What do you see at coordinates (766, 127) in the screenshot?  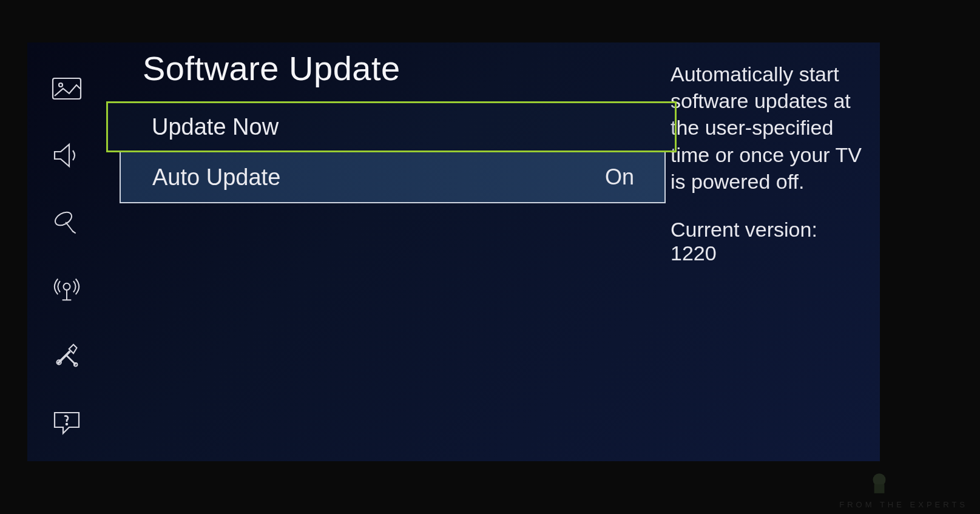 I see `setting-description: Automatically start software updates at …` at bounding box center [766, 127].